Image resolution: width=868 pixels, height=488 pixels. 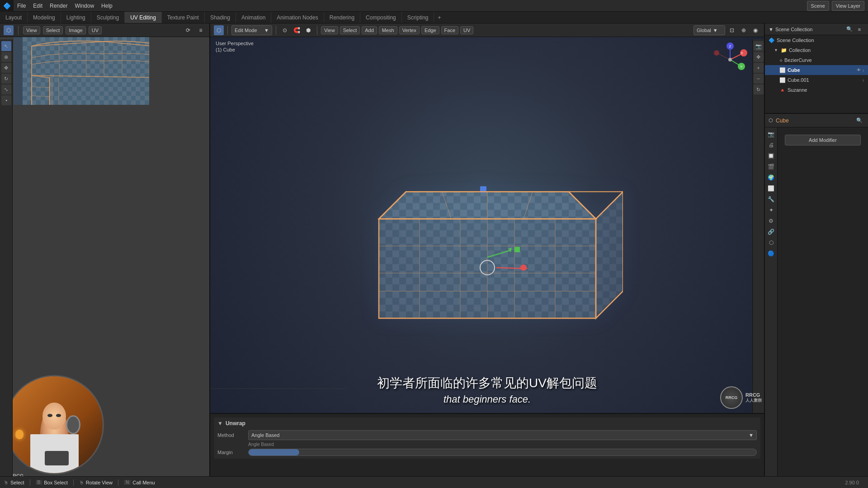 I want to click on tool-rotate: ↻, so click(x=6, y=79).